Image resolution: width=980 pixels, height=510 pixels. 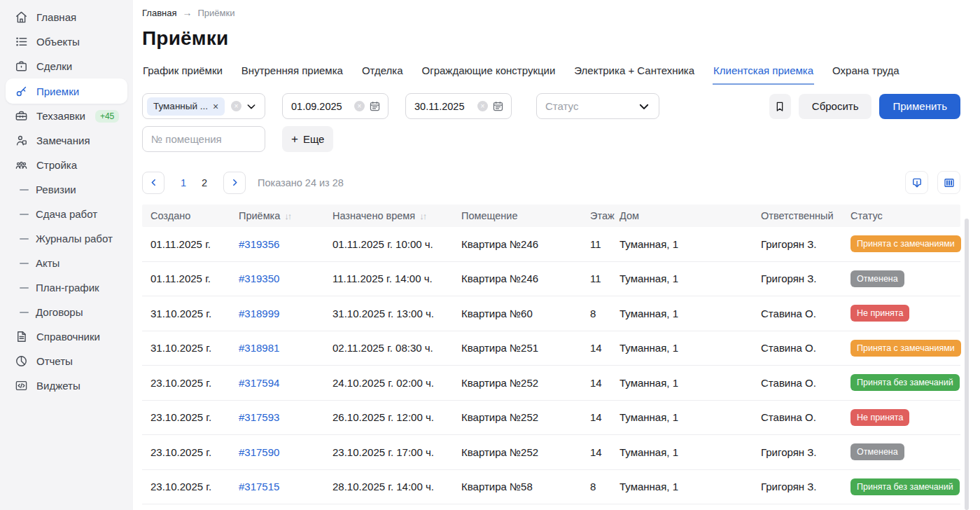 What do you see at coordinates (598, 106) in the screenshot?
I see `status-filter-select: Статус` at bounding box center [598, 106].